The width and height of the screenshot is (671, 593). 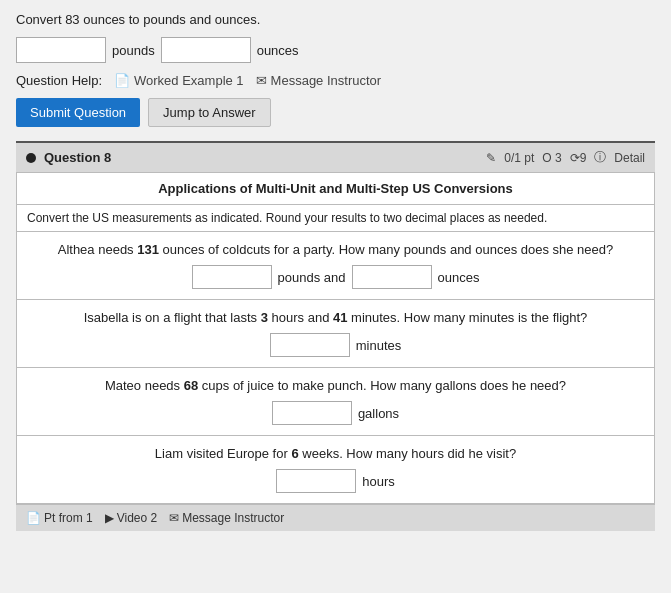 I want to click on isabella-input-row: minutes, so click(x=336, y=345).